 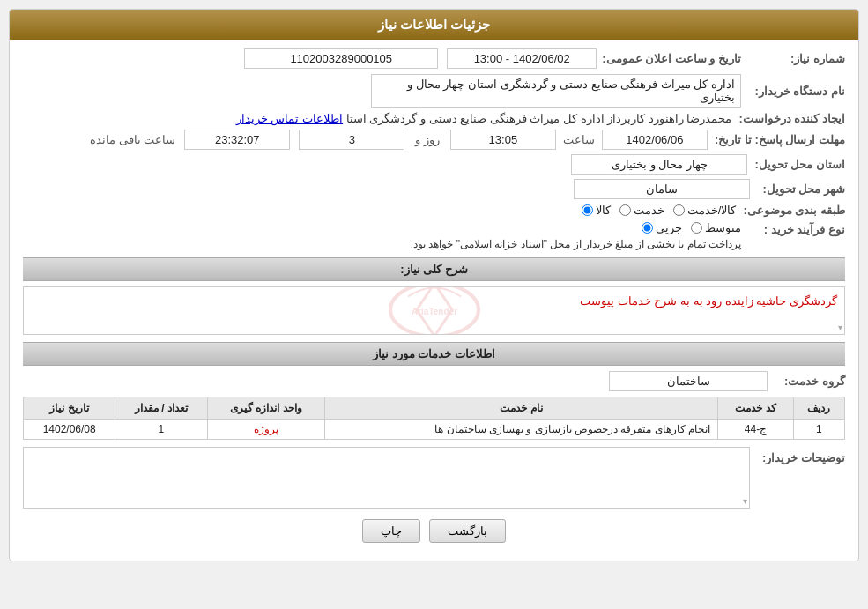 I want to click on radio-jozvi, so click(x=647, y=227).